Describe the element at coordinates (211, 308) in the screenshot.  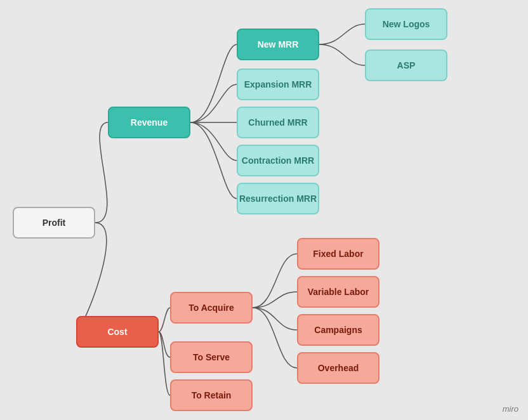
I see `to-acquire-label: To Acquire` at that location.